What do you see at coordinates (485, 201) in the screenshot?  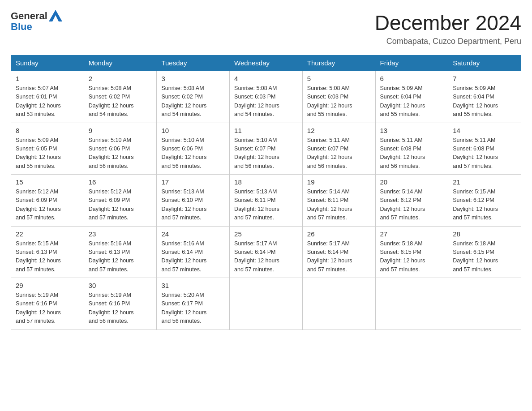 I see `calendar-cell: 21Sunrise: 5:15 AMSunset: 6:12 PMDayligh…` at bounding box center [485, 201].